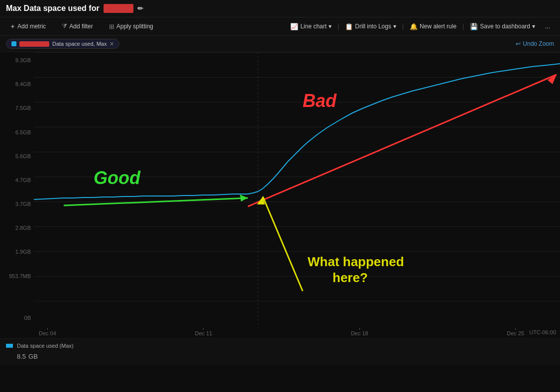 The image size is (560, 392). Describe the element at coordinates (118, 8) in the screenshot. I see `resource-name-redacted` at that location.